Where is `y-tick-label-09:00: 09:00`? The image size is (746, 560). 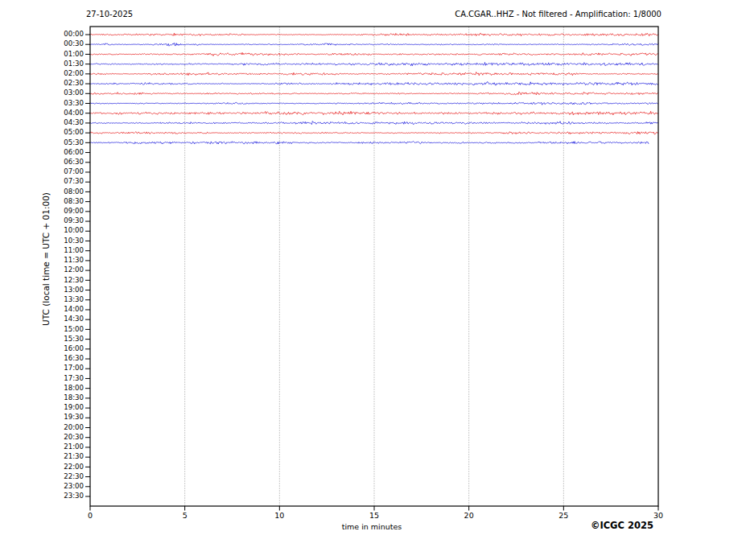
y-tick-label-09:00: 09:00 is located at coordinates (42, 211).